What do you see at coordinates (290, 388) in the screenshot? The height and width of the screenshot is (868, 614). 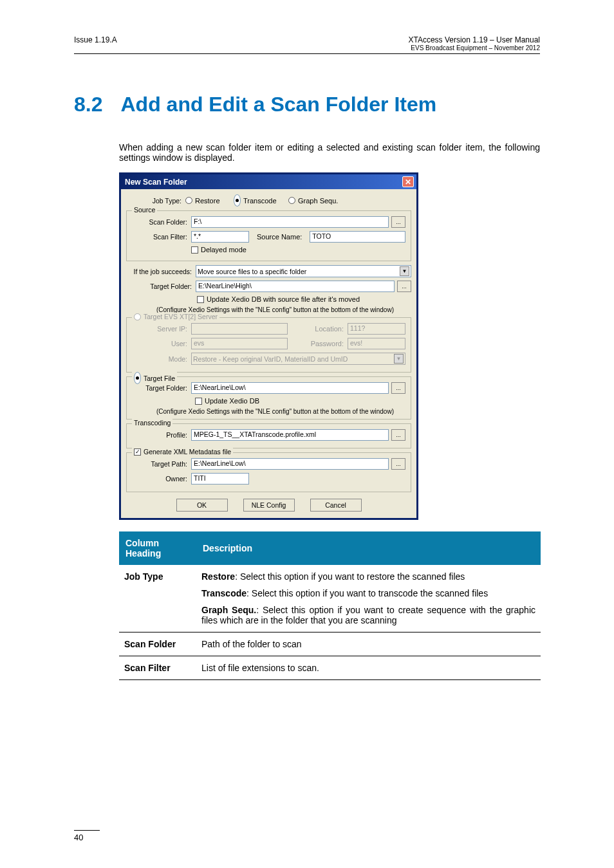 I see `tf-target-folder-input: E:\NearLine\Low\` at bounding box center [290, 388].